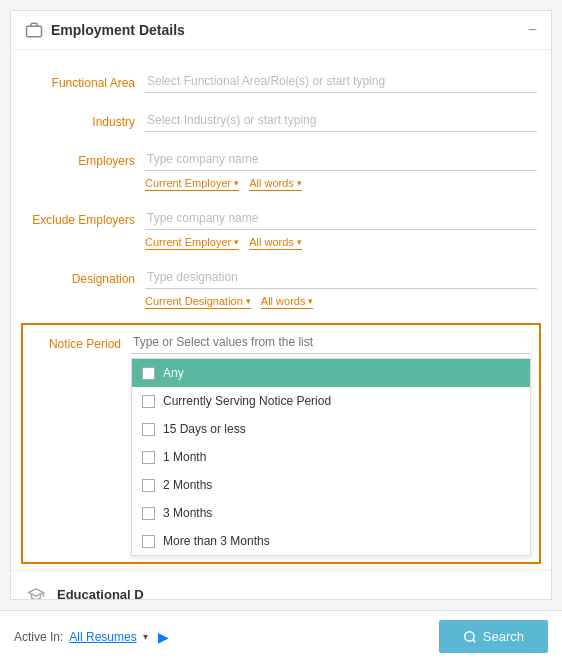  I want to click on dropdown-item: 1 Month, so click(331, 457).